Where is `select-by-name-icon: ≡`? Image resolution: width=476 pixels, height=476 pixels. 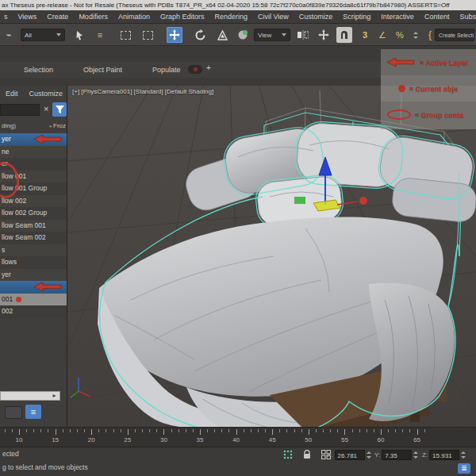
select-by-name-icon: ≡ is located at coordinates (100, 35).